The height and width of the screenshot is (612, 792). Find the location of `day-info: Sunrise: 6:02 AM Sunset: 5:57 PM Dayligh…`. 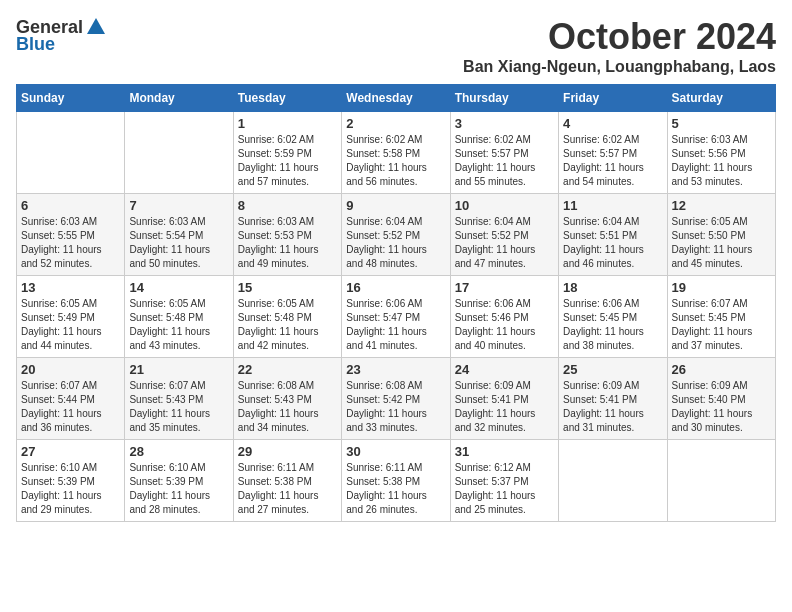

day-info: Sunrise: 6:02 AM Sunset: 5:57 PM Dayligh… is located at coordinates (504, 161).